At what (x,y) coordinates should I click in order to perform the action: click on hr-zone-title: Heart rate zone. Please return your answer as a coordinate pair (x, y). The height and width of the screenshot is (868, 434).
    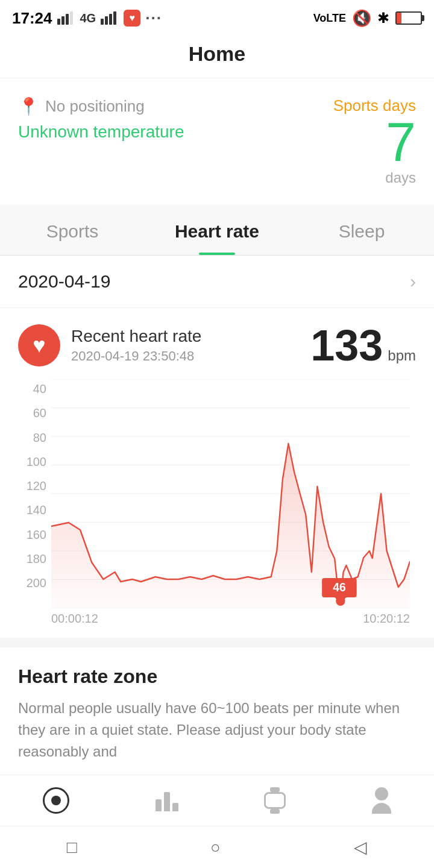
    Looking at the image, I should click on (217, 676).